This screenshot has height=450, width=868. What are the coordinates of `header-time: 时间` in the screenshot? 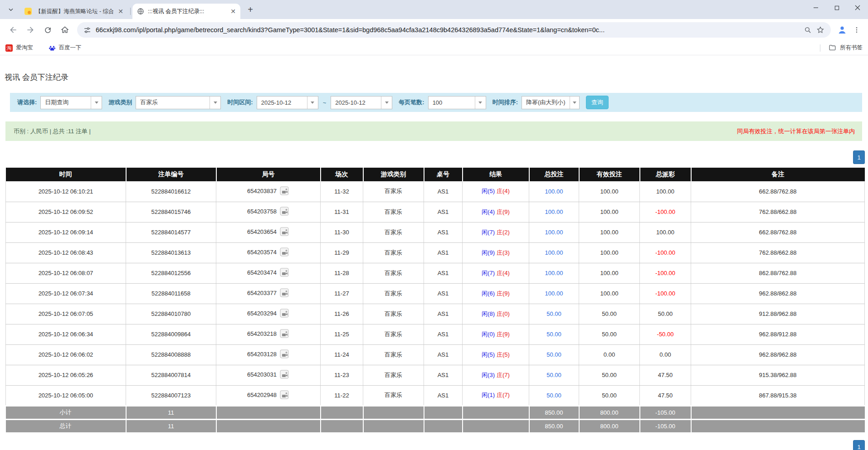 It's located at (66, 174).